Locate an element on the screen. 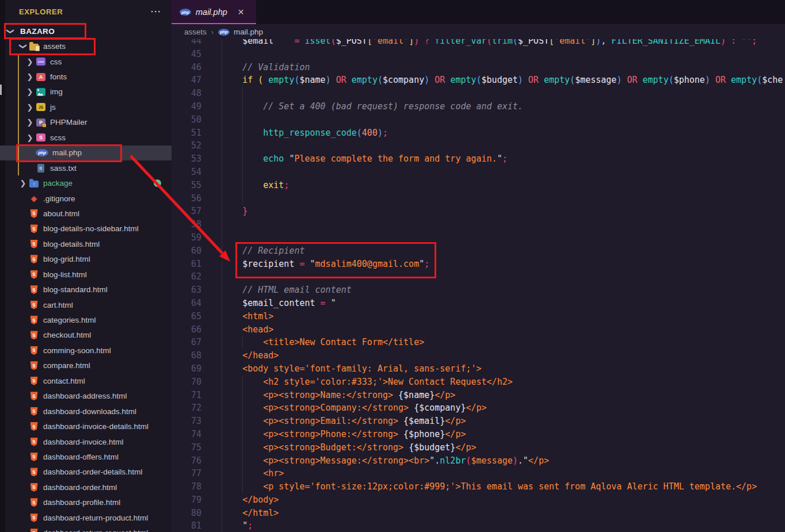  tree-item-css: ❯csscss is located at coordinates (86, 62).